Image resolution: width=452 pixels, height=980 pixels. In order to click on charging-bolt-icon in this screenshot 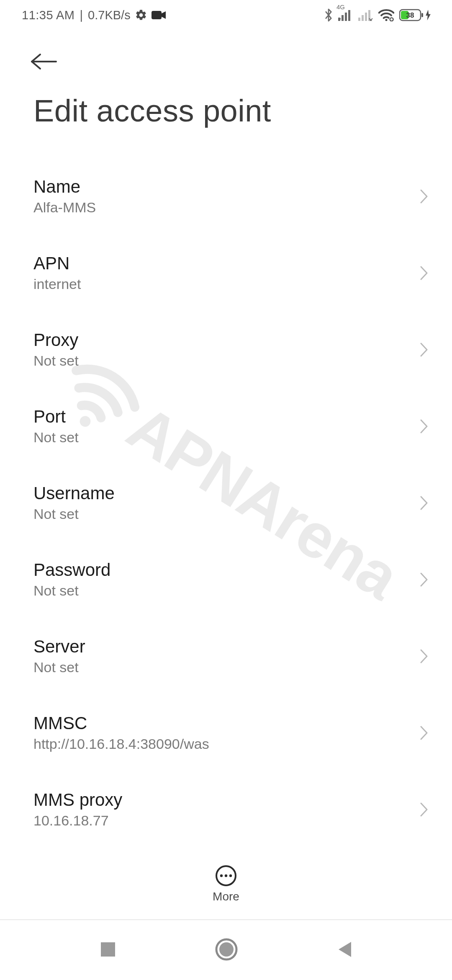, I will do `click(428, 15)`.